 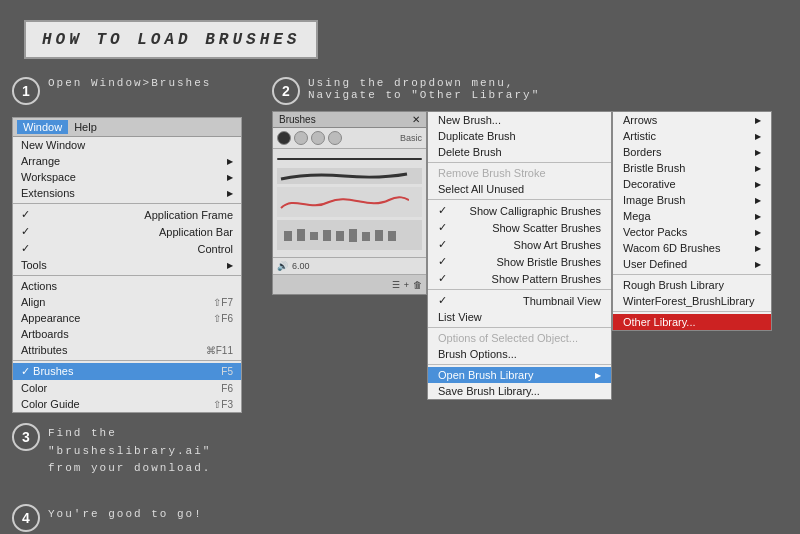 I want to click on ctx-div4, so click(x=520, y=328).